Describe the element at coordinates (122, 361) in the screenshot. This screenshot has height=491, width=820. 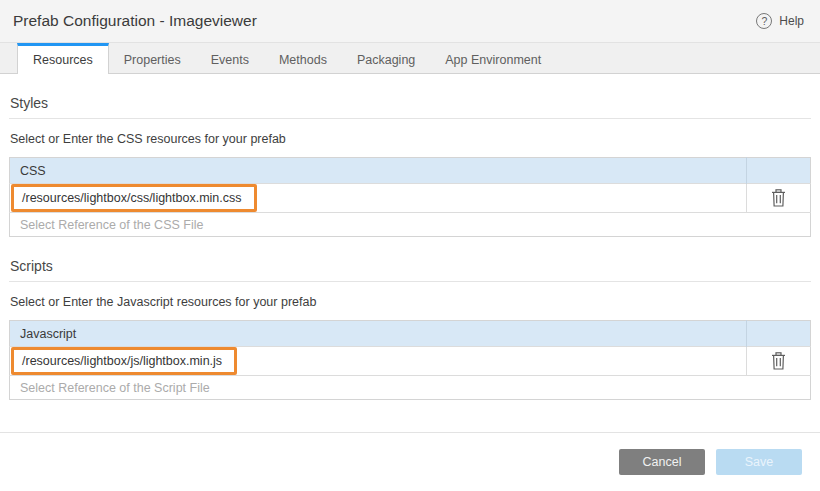
I see `script-resource-path: /resources/lightbox/js/lightbox.min.js` at that location.